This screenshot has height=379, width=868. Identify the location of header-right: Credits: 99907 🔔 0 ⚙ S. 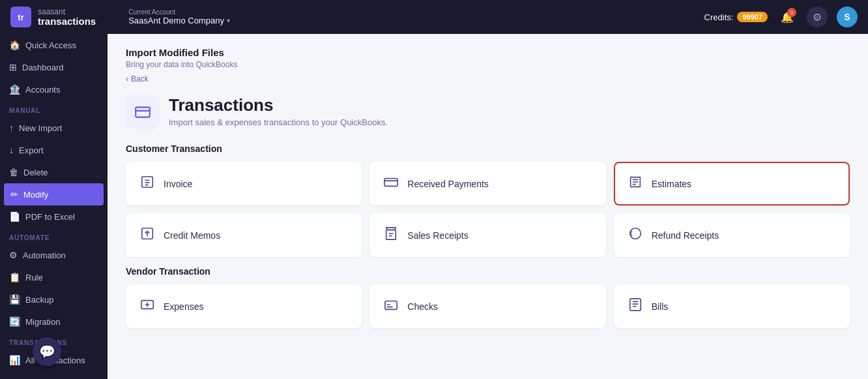
(781, 17).